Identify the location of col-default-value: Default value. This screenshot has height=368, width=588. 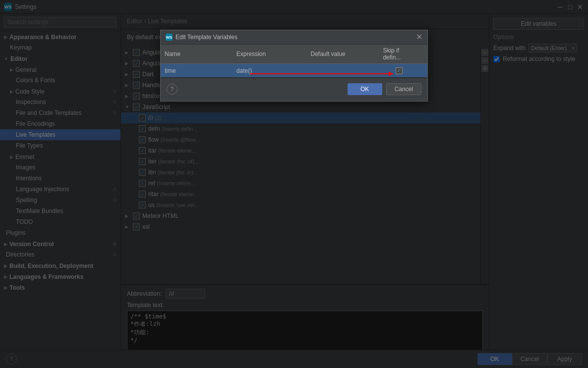
(343, 54).